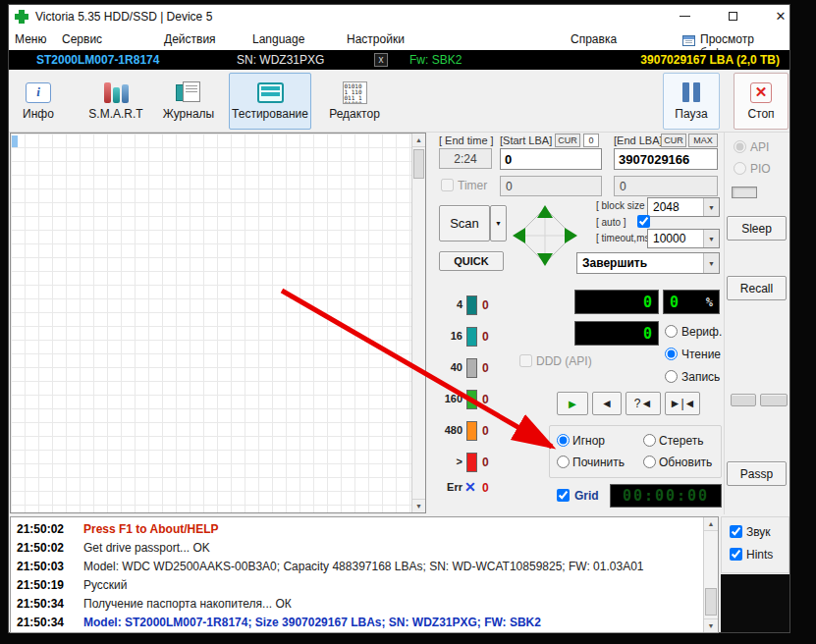 The height and width of the screenshot is (644, 816). What do you see at coordinates (682, 403) in the screenshot?
I see `skip-end-button: ►|◄` at bounding box center [682, 403].